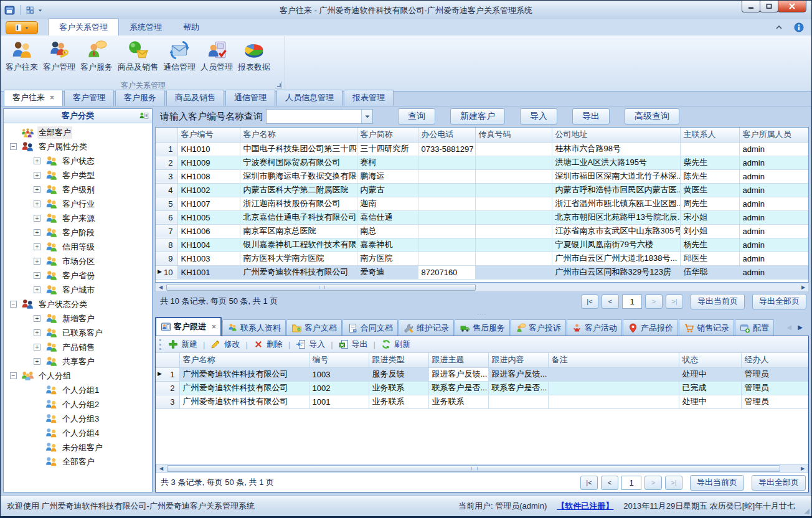 The height and width of the screenshot is (518, 812). What do you see at coordinates (482, 272) in the screenshot?
I see `table-row: ▶10KH1001广州爱奇迪软件科技有限公司爱奇迪87207160广州市白云区同…` at bounding box center [482, 272].